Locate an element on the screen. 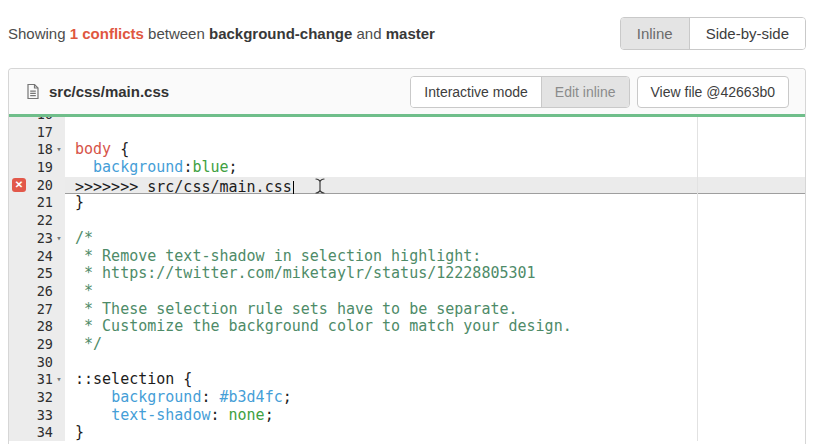  code-line: 32 background: #b3d4fc; is located at coordinates (407, 398).